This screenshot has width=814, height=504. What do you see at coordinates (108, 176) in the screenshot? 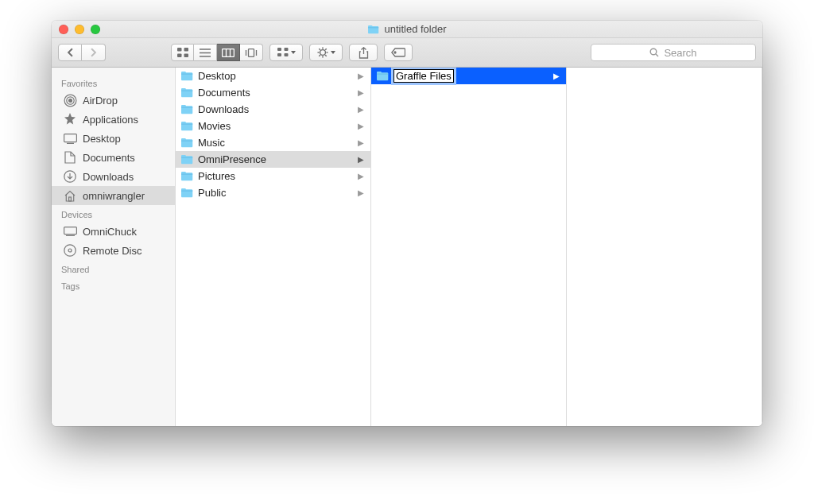
I see `sidebar-item-label: Downloads` at bounding box center [108, 176].